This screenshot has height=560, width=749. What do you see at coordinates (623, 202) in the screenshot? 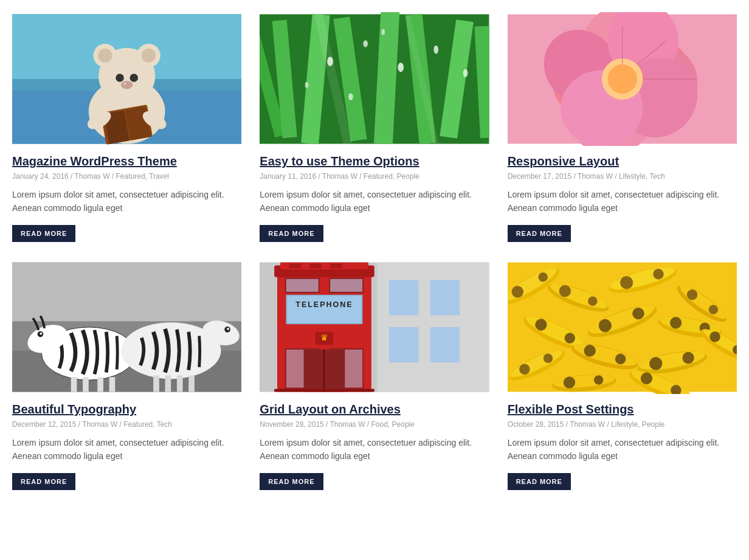
I see `post-excerpt-responsive-layout: Lorem ipsum dolor sit amet, consectetuer…` at bounding box center [623, 202].